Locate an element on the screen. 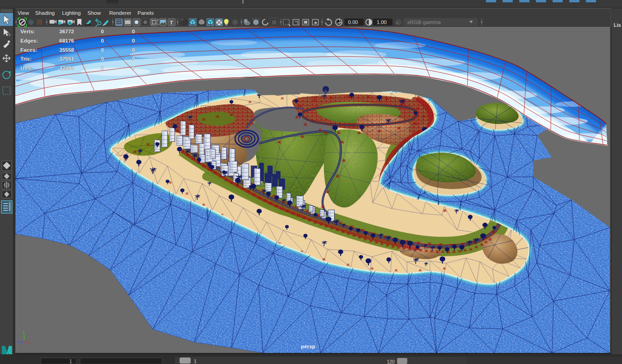 This screenshot has width=622, height=364. svg-text: T is located at coordinates (171, 23).